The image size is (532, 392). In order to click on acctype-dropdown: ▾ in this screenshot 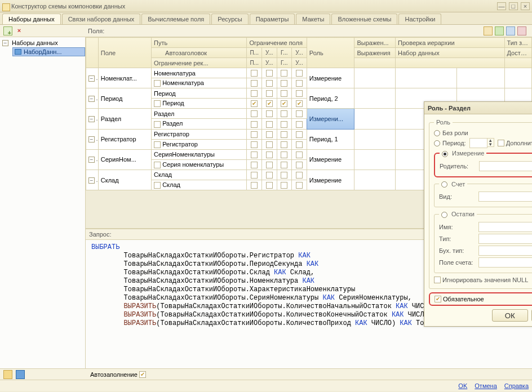, I will do `click(505, 251)`.